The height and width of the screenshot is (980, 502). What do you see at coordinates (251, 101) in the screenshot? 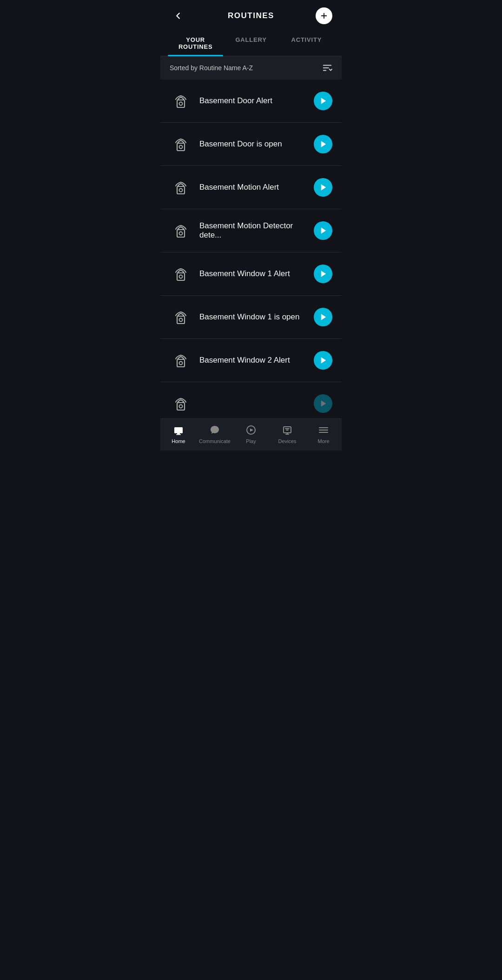
I see `routine-item: Basement Door Alert` at bounding box center [251, 101].